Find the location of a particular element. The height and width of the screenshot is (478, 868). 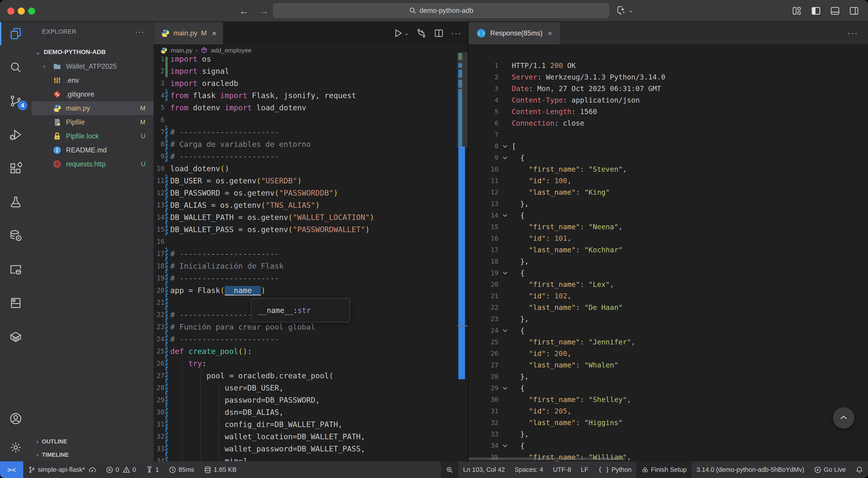

customize-layout-icon is located at coordinates (797, 11).